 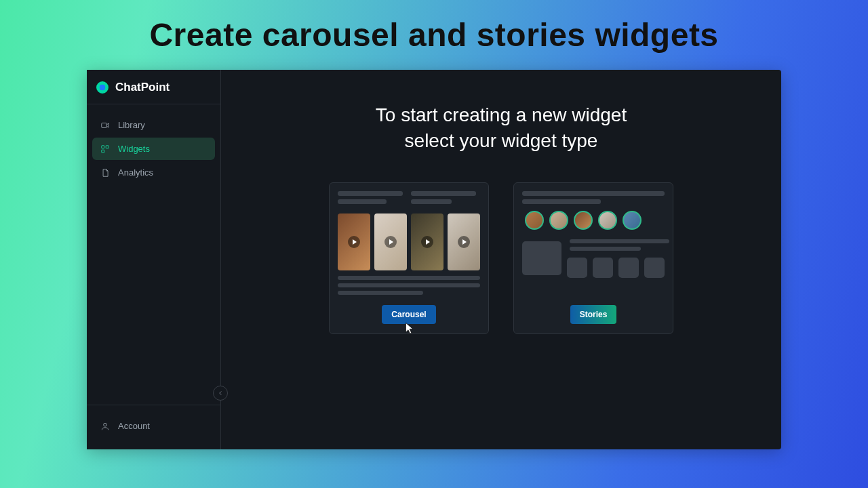 I want to click on document-icon, so click(x=105, y=173).